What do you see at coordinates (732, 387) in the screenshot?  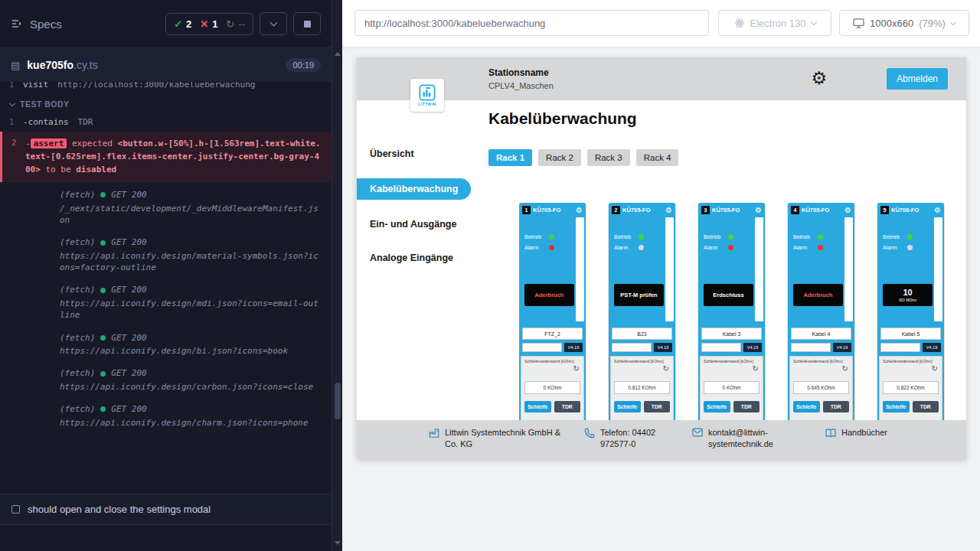 I see `resistance-value: 0 KOhm` at bounding box center [732, 387].